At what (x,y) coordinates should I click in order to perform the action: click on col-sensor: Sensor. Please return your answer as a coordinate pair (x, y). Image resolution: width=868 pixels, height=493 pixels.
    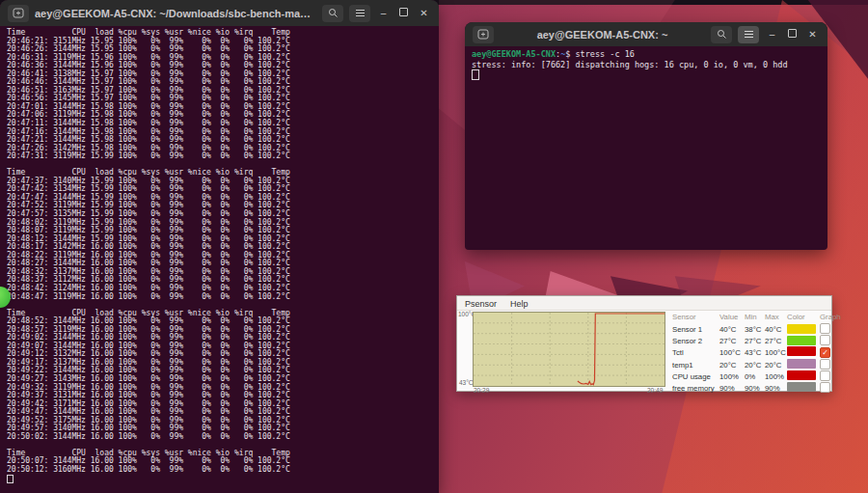
    Looking at the image, I should click on (695, 316).